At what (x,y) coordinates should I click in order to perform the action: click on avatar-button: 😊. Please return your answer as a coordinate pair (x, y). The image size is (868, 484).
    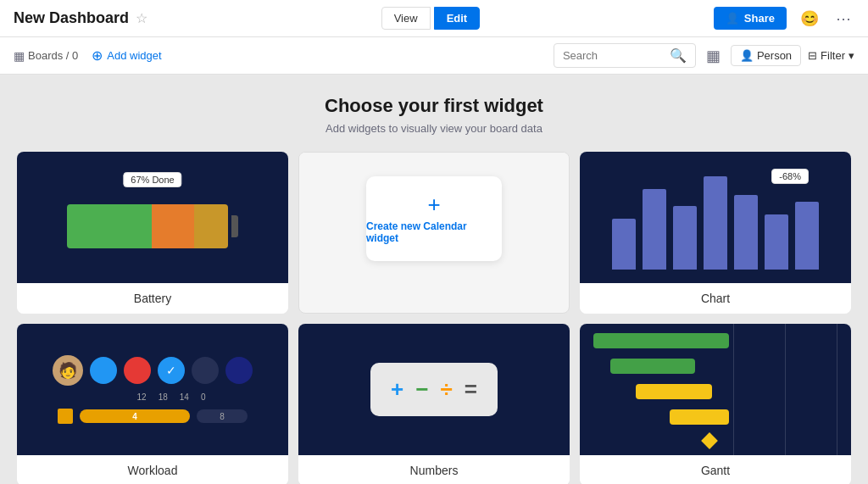
    Looking at the image, I should click on (810, 19).